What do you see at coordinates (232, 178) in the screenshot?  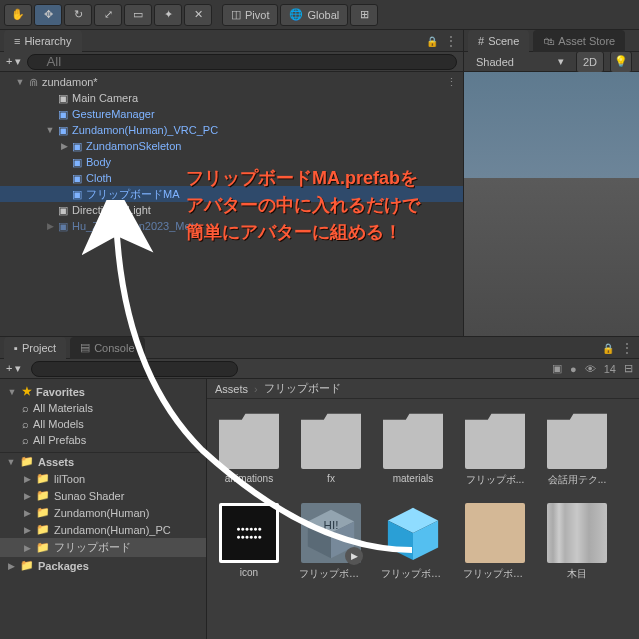 I see `hierarchy-item: ▣Cloth` at bounding box center [232, 178].